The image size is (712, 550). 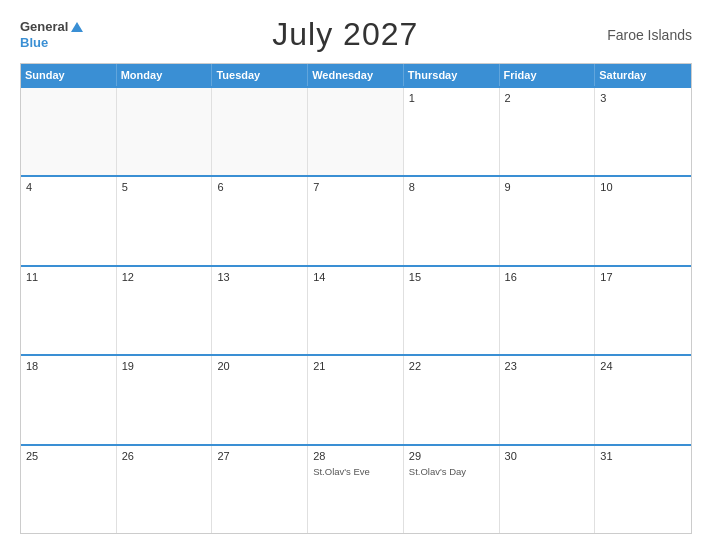 What do you see at coordinates (643, 366) in the screenshot?
I see `day-number: 24` at bounding box center [643, 366].